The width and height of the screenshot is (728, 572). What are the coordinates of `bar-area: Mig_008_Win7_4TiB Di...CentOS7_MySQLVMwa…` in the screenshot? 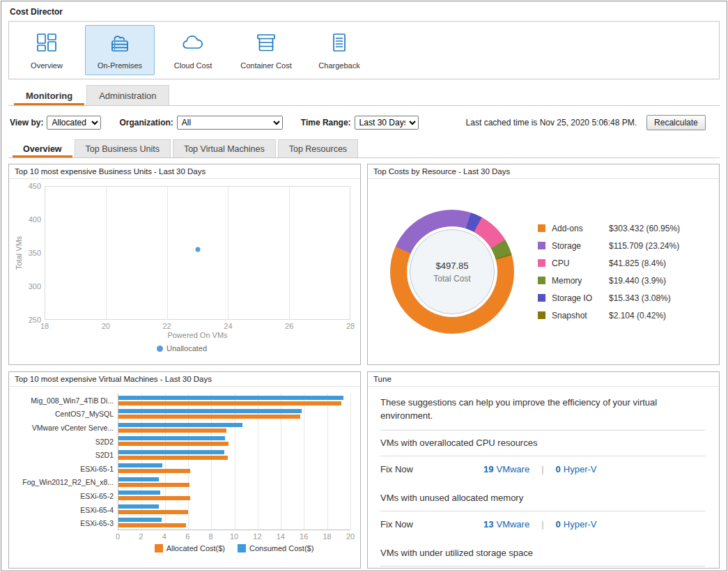 It's located at (182, 462).